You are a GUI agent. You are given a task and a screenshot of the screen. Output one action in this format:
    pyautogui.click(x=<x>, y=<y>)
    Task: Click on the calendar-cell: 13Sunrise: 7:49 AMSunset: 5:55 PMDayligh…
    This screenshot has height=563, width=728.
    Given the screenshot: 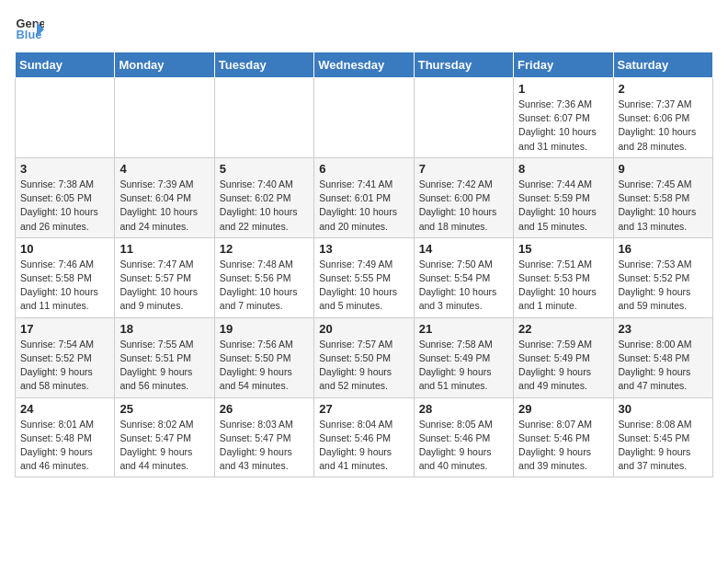 What is the action you would take?
    pyautogui.click(x=364, y=278)
    